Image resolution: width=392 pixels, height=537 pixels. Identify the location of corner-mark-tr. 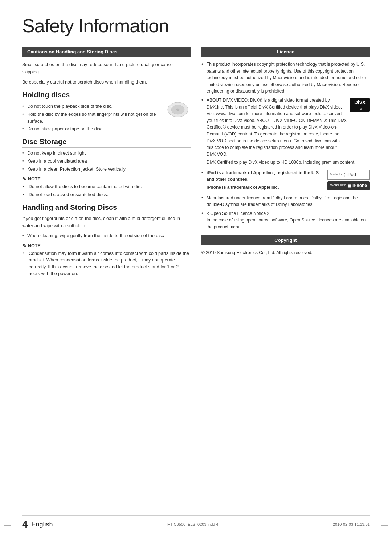
(384, 8).